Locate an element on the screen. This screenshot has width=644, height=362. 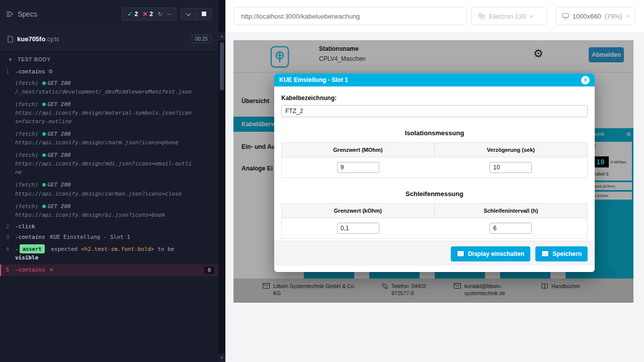
log-command: 3 -contains KUE Einstellung - Slot 1 is located at coordinates (109, 237).